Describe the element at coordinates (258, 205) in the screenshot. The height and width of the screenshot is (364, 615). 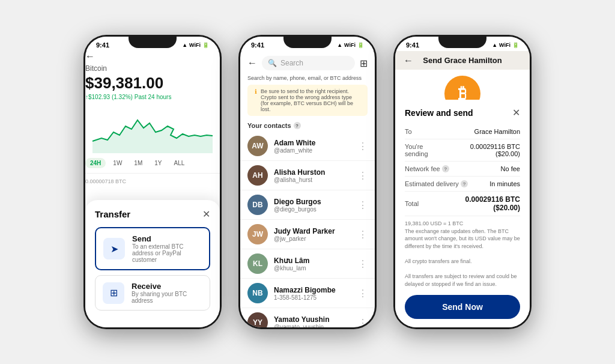
I see `avatar-diego: DB` at that location.